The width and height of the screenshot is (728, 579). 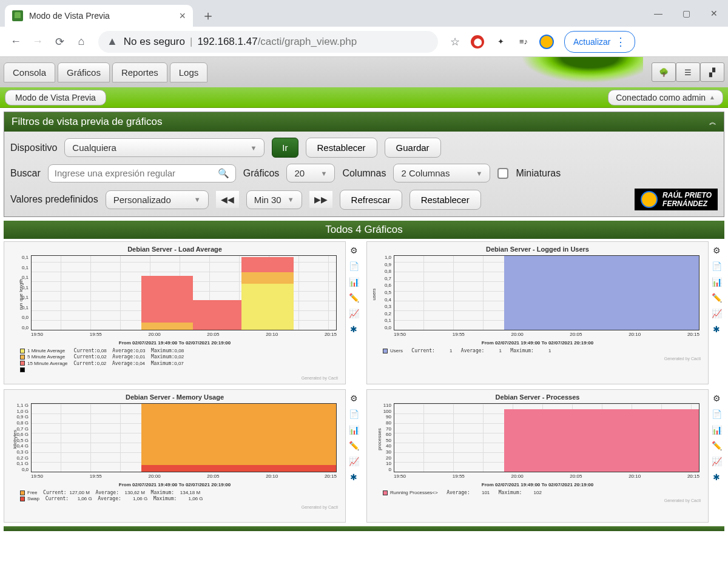 I want to click on reset2-button: Restablecer, so click(x=445, y=200).